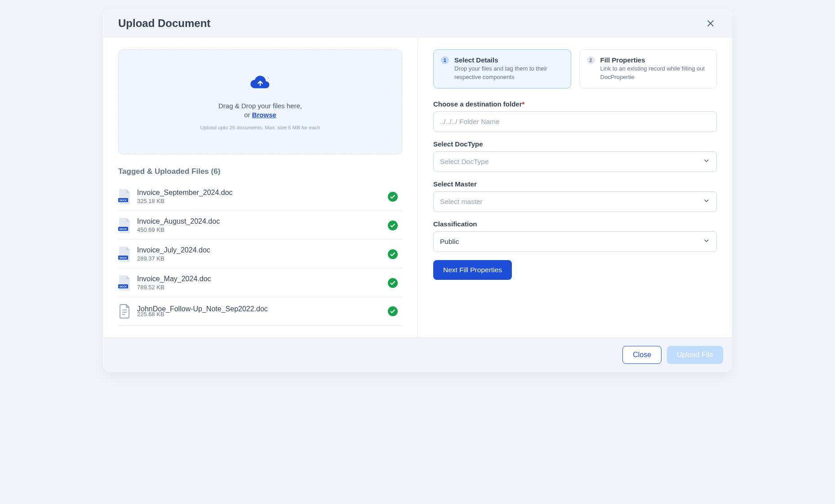  What do you see at coordinates (575, 144) in the screenshot?
I see `doctype-label: Select DocType` at bounding box center [575, 144].